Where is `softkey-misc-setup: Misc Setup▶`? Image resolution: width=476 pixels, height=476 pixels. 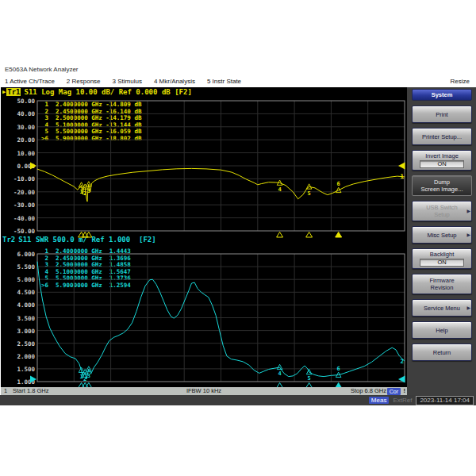
softkey-misc-setup: Misc Setup▶ is located at coordinates (442, 235).